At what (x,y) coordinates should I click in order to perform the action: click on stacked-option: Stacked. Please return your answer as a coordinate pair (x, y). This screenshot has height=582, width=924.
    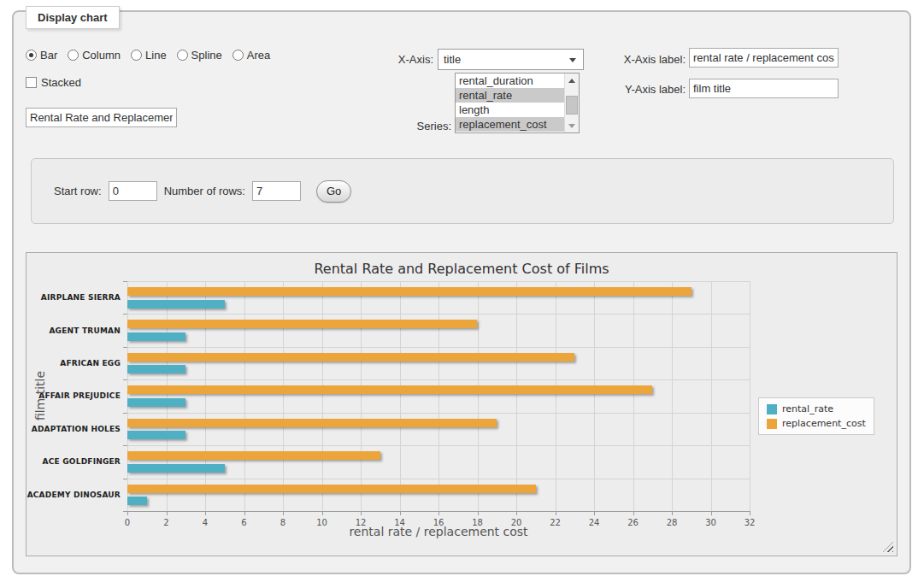
    Looking at the image, I should click on (53, 82).